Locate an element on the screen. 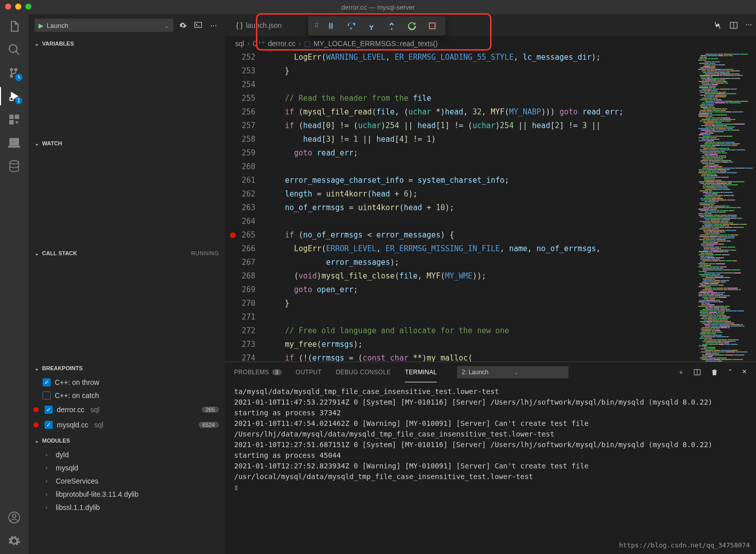 The image size is (756, 554). problems-count-badge: 3 is located at coordinates (277, 372).